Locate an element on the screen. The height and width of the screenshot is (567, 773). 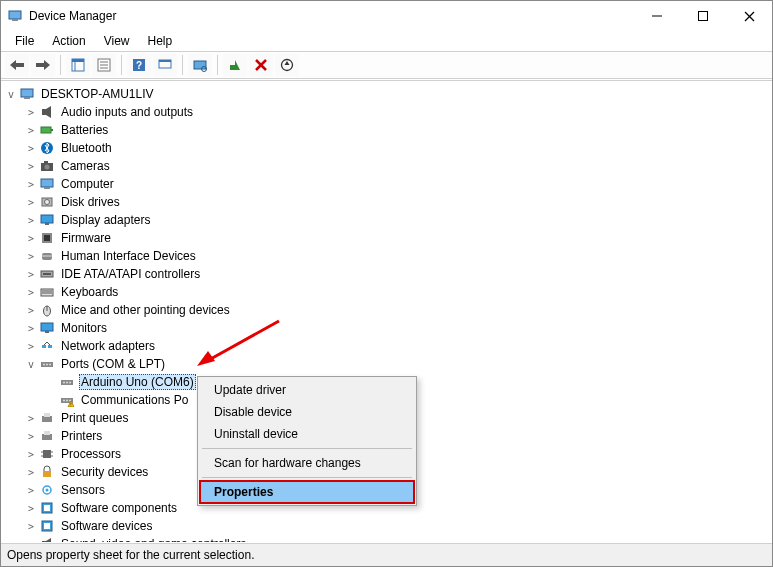
tree-root-row: v DESKTOP-AMU1LIV is located at coordinates (386, 94).